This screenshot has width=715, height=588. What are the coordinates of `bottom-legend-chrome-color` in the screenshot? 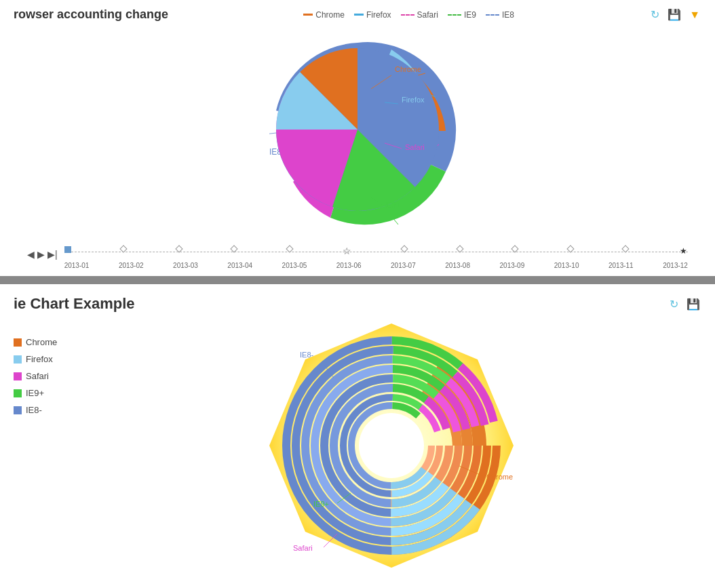 It's located at (18, 342).